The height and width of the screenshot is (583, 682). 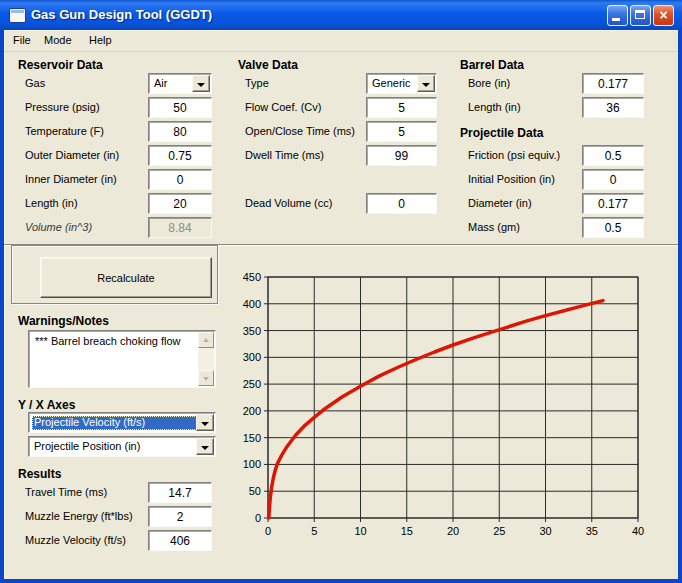 I want to click on volume-in-3-field, so click(x=180, y=228).